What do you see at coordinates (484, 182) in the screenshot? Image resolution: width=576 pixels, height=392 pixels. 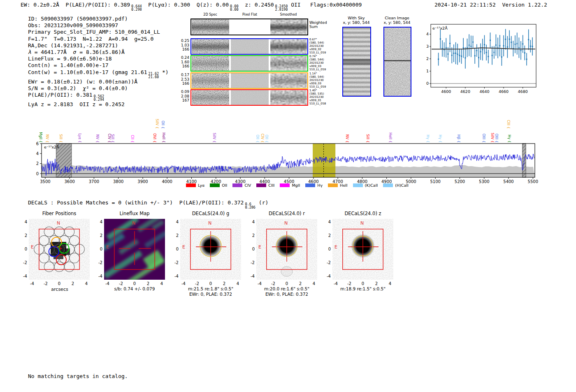 I see `x-tick-label: 5300` at bounding box center [484, 182].